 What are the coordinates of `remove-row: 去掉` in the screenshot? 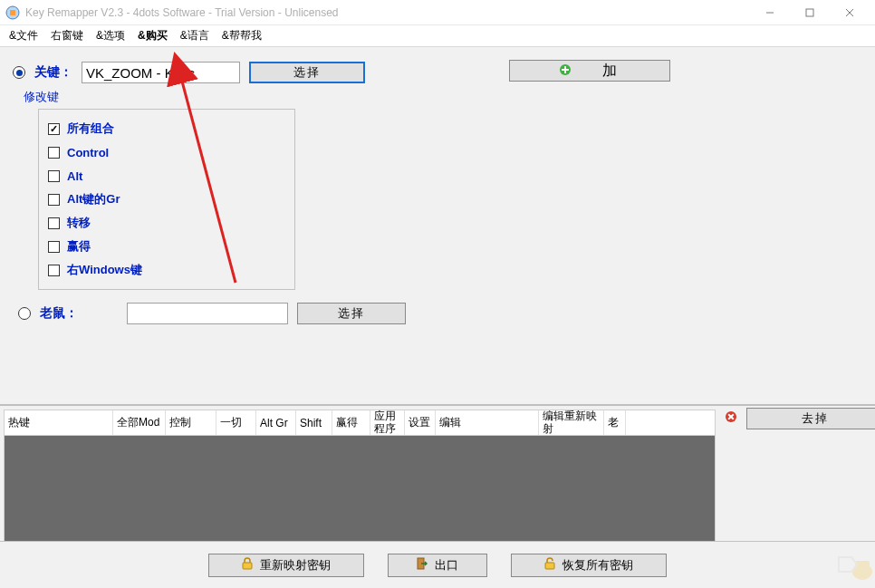 It's located at (800, 419).